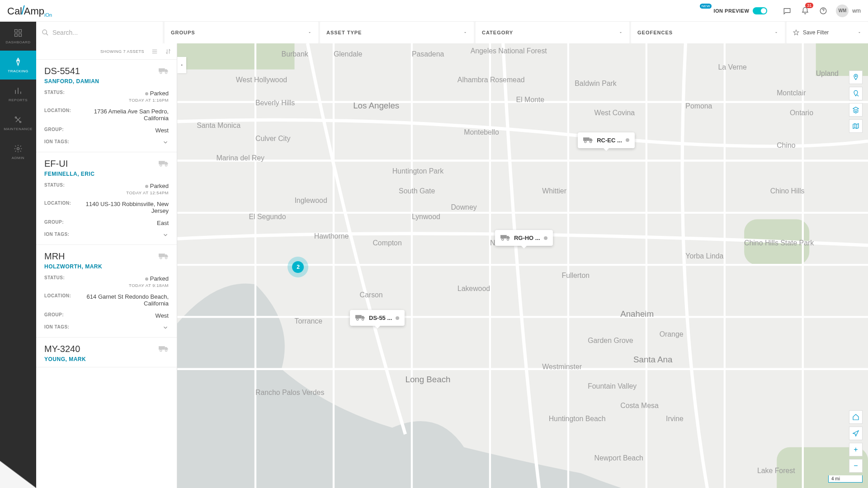 This screenshot has height=488, width=868. I want to click on avatar: WM, so click(842, 11).